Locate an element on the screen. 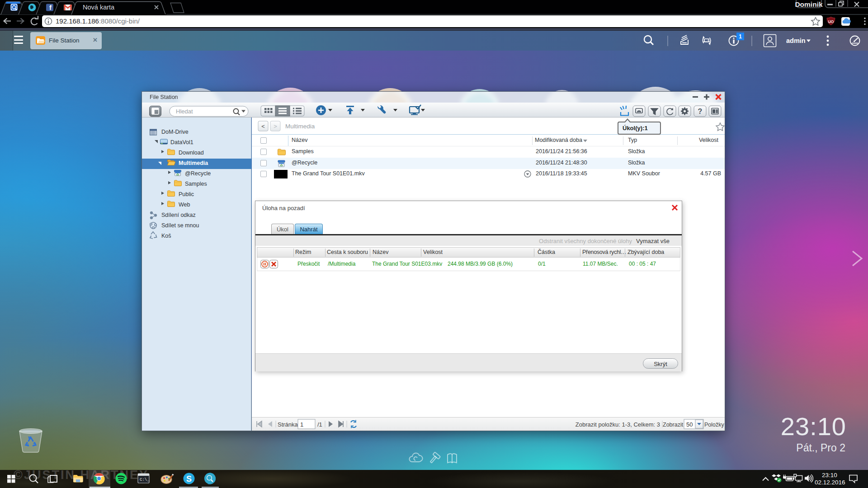  svg-text: 50 is located at coordinates (689, 425).